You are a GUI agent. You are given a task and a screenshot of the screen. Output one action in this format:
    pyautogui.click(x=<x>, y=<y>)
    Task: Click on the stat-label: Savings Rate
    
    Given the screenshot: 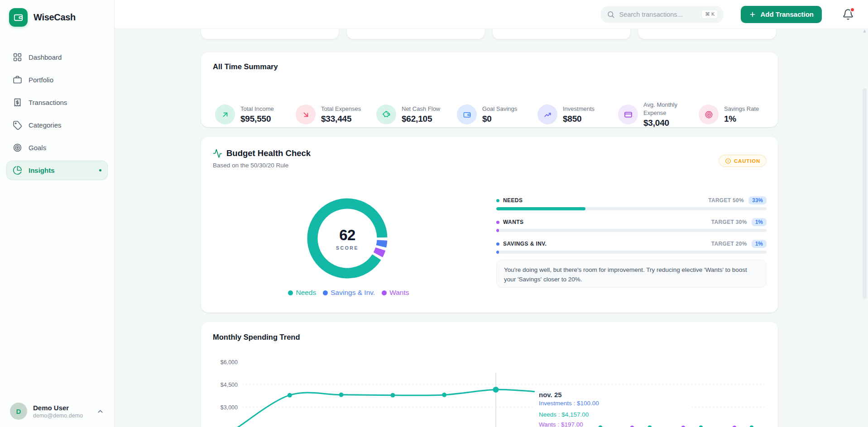 What is the action you would take?
    pyautogui.click(x=742, y=109)
    